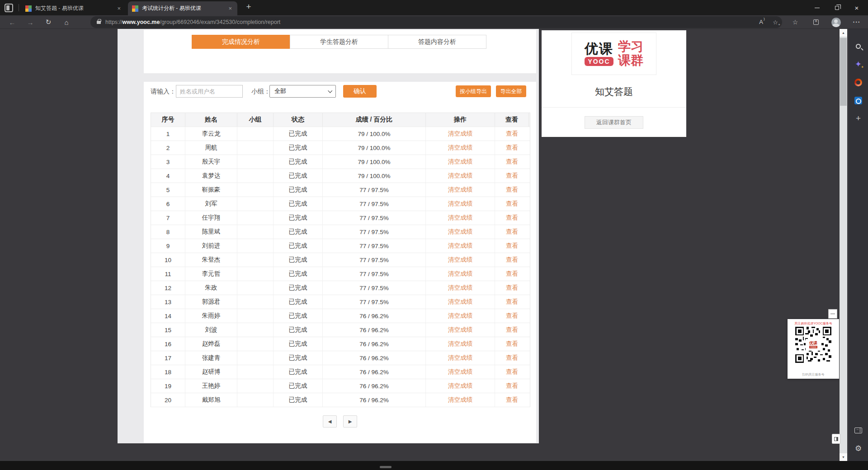  Describe the element at coordinates (836, 439) in the screenshot. I see `sidebar-peek-button` at that location.